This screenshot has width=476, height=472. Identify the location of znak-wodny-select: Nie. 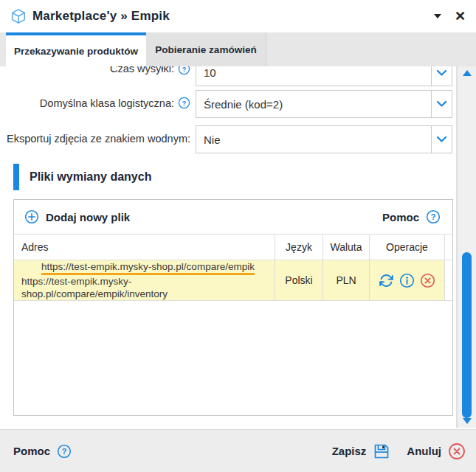
(324, 139).